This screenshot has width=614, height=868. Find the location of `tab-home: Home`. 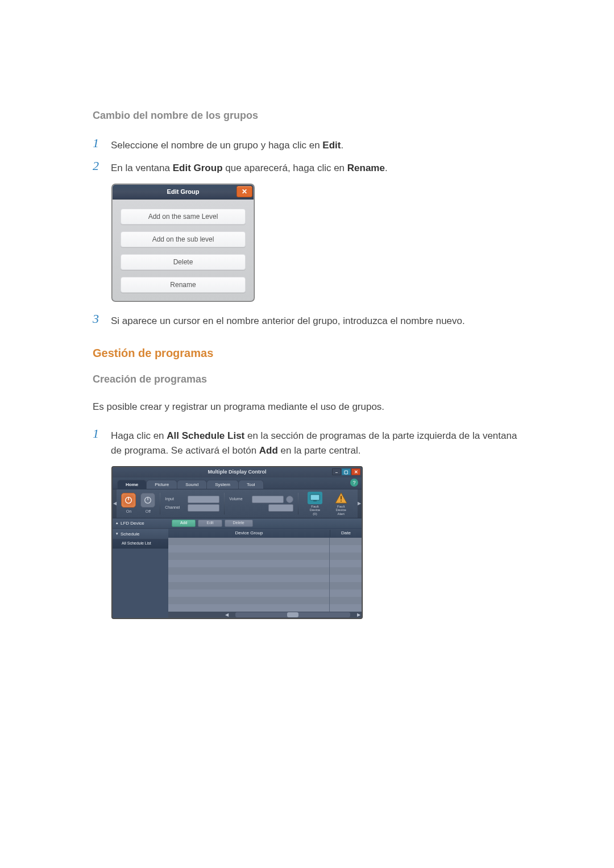

tab-home: Home is located at coordinates (132, 484).